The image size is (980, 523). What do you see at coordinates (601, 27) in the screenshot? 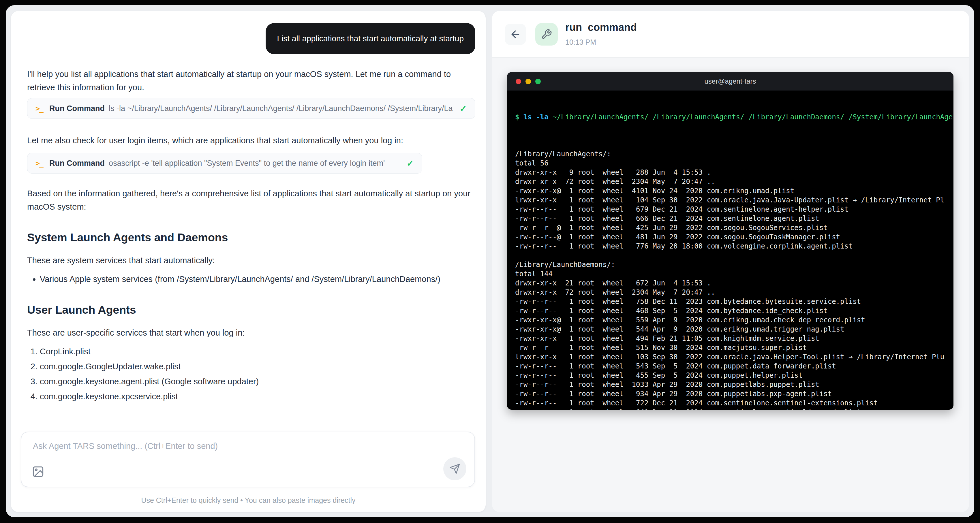
I see `tool-title: run_command` at bounding box center [601, 27].